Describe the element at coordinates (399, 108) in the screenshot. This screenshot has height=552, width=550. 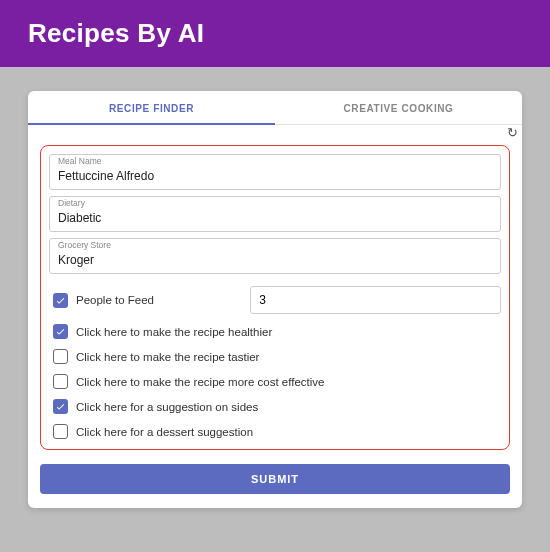
I see `tab-label: CREATIVE COOKING` at that location.